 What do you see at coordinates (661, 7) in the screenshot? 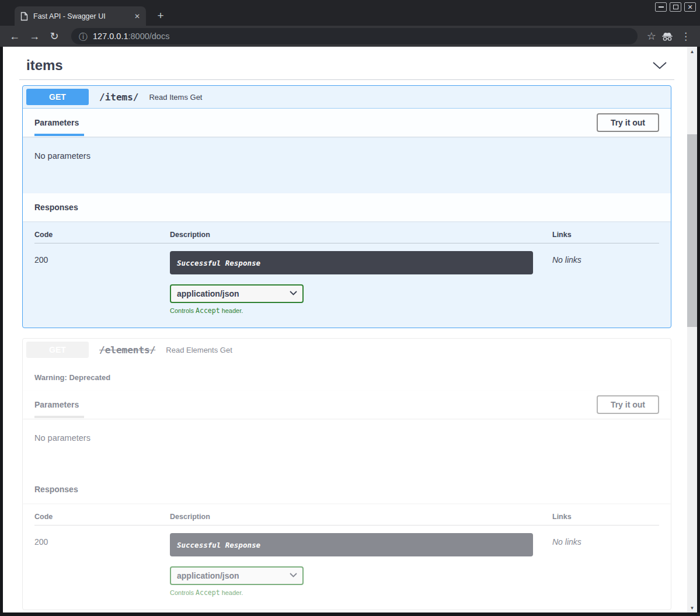
I see `minimize-button` at bounding box center [661, 7].